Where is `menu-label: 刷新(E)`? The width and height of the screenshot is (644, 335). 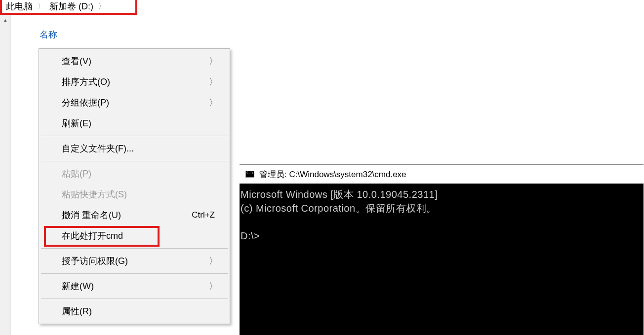 menu-label: 刷新(E) is located at coordinates (77, 123).